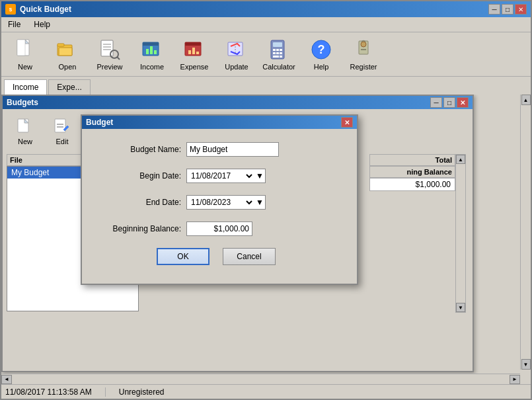  What do you see at coordinates (248, 257) in the screenshot?
I see `cancel-label: Cancel` at bounding box center [248, 257].